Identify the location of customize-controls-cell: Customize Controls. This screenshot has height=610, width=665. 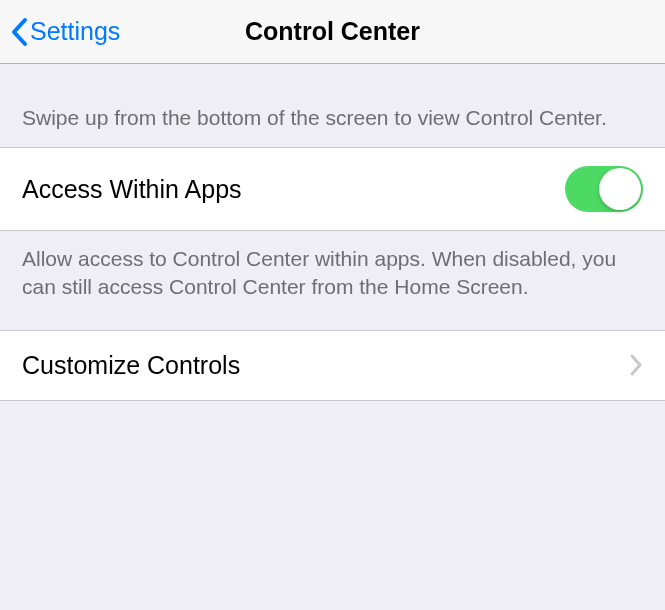
(332, 366).